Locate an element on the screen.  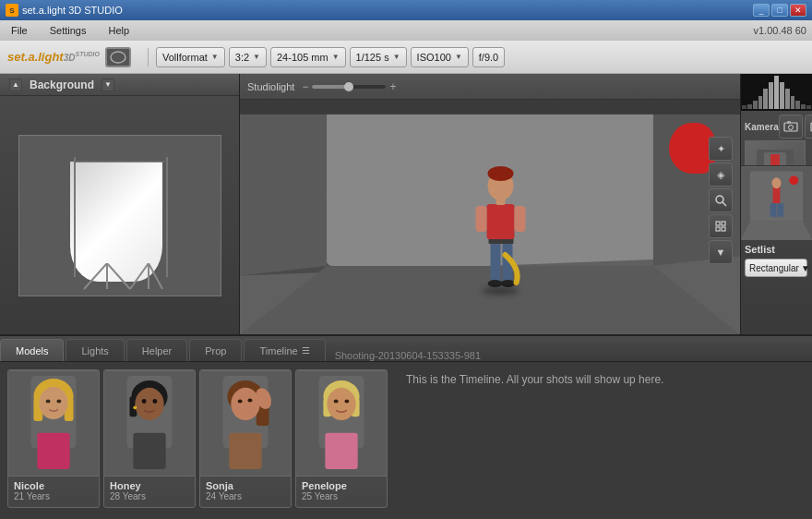
penelope-avatar is located at coordinates (341, 423).